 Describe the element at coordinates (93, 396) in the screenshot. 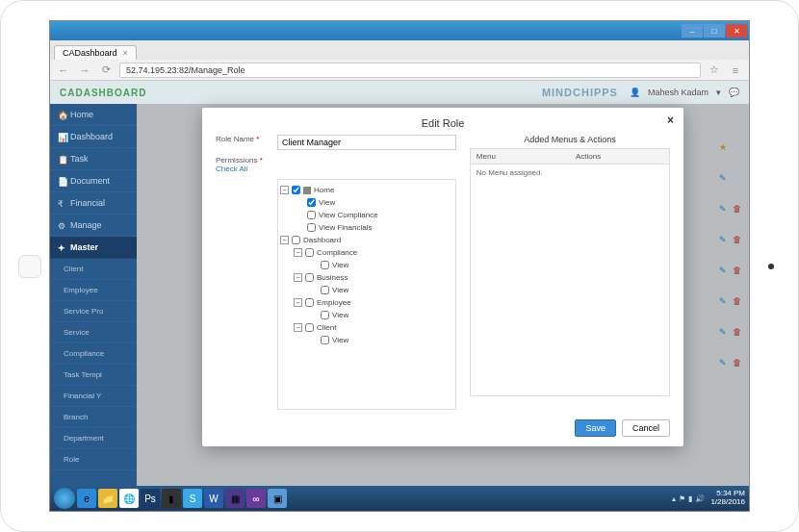

I see `sidebar-item-financial-year: Financial Y` at that location.